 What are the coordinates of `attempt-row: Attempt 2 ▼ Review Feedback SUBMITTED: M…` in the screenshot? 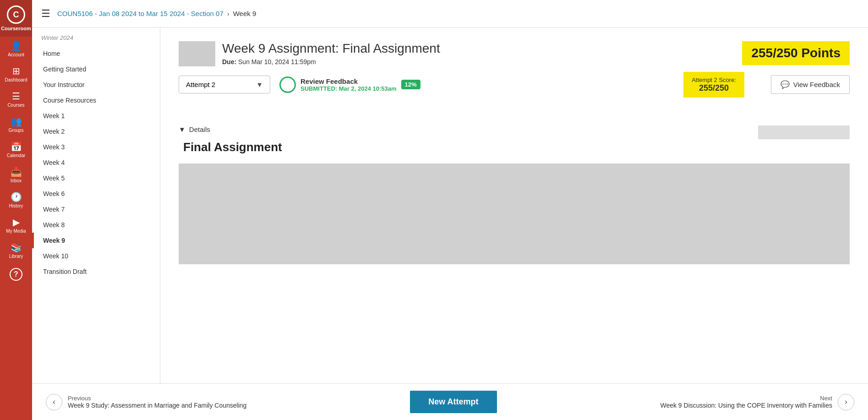 It's located at (514, 84).